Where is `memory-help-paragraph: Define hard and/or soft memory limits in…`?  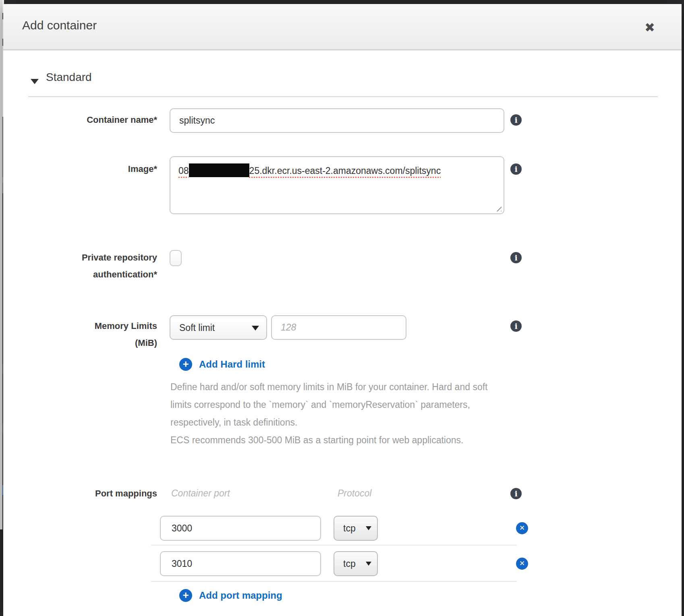 memory-help-paragraph: Define hard and/or soft memory limits in… is located at coordinates (332, 405).